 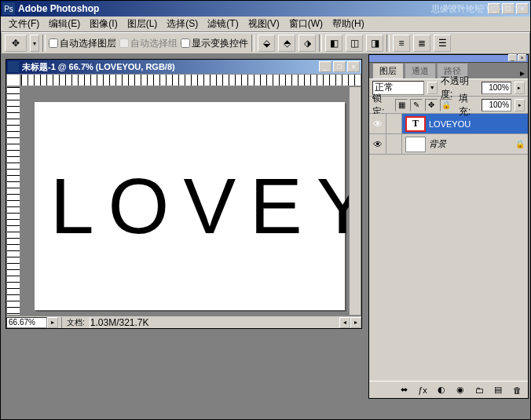 What do you see at coordinates (225, 9) in the screenshot?
I see `app-title: Adobe Photoshop` at bounding box center [225, 9].